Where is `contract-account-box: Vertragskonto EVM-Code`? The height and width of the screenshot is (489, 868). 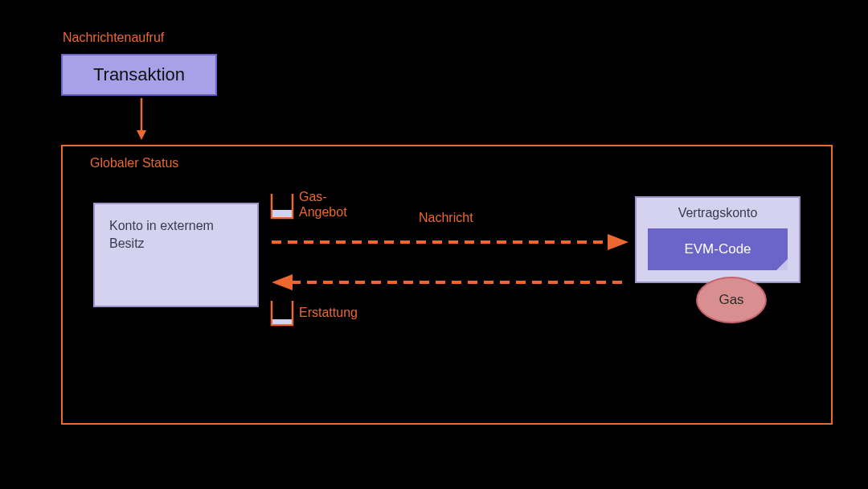
contract-account-box: Vertragskonto EVM-Code is located at coordinates (718, 240).